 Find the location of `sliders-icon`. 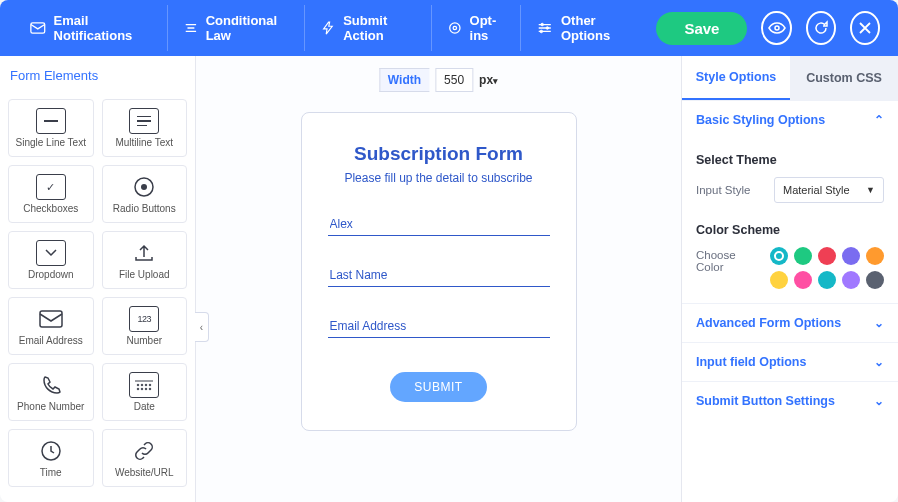

sliders-icon is located at coordinates (545, 28).